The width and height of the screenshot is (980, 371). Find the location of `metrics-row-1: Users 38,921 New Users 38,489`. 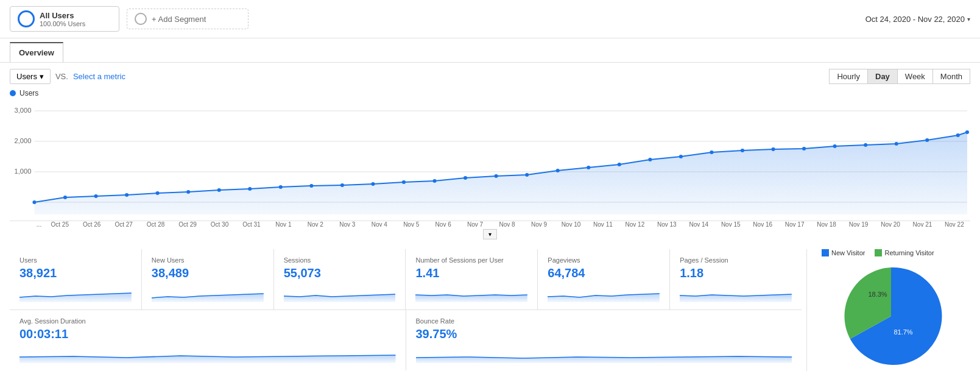

metrics-row-1: Users 38,921 New Users 38,489 is located at coordinates (406, 280).